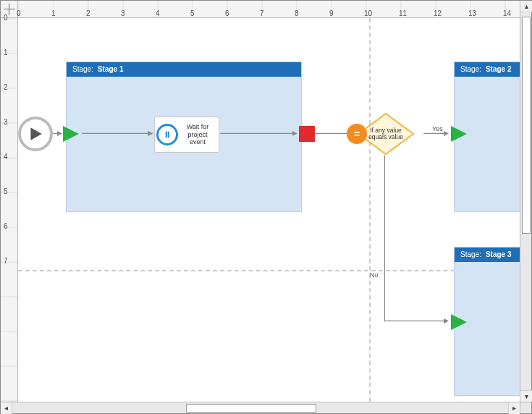 The width and height of the screenshot is (532, 414). What do you see at coordinates (184, 69) in the screenshot?
I see `stage-1-header: Stage: Stage 1` at bounding box center [184, 69].